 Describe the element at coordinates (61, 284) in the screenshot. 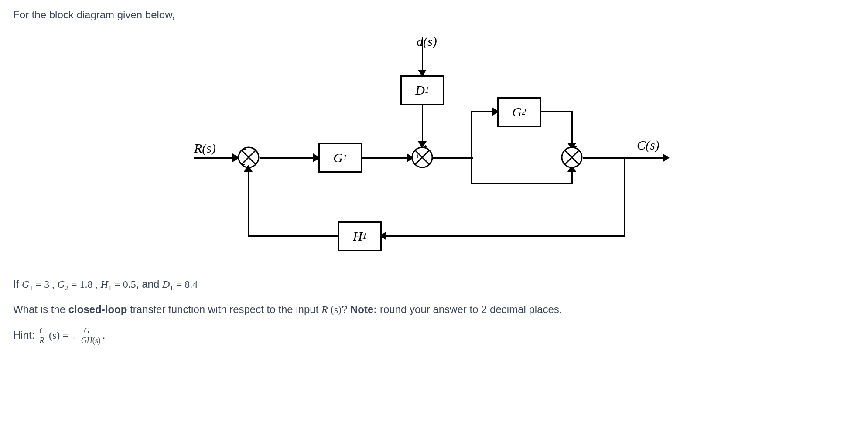

I see `g2-name: G` at that location.